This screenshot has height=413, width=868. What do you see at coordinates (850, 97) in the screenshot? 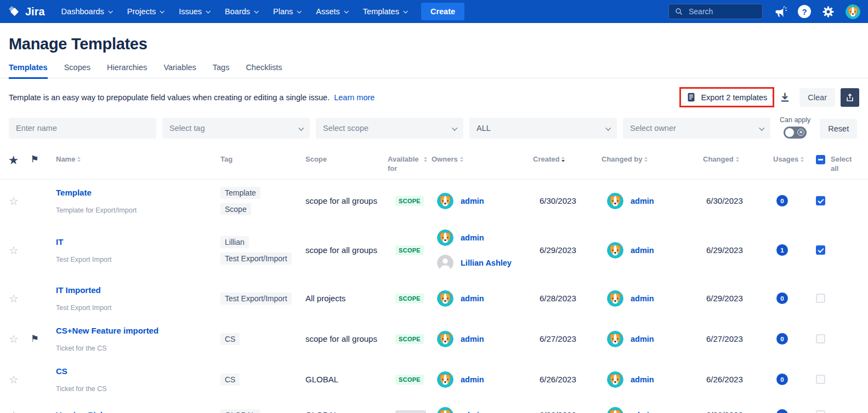
I see `share-button` at bounding box center [850, 97].